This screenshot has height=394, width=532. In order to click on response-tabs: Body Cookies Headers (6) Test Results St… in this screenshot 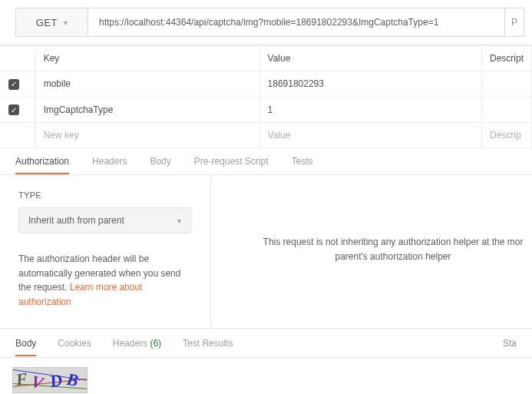, I will do `click(266, 343)`.